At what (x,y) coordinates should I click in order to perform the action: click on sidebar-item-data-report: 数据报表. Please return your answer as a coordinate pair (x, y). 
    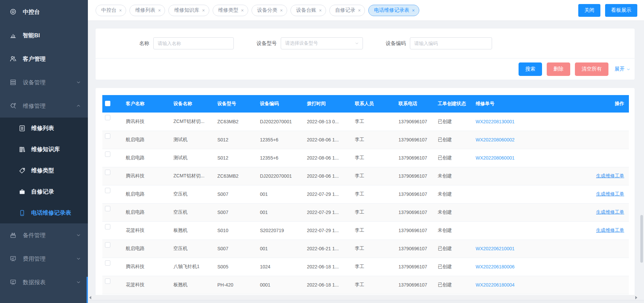
    Looking at the image, I should click on (44, 282).